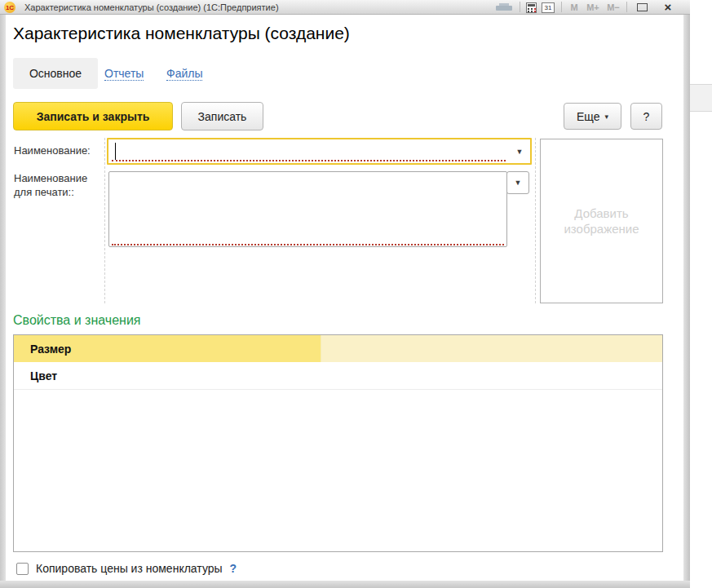  Describe the element at coordinates (338, 349) in the screenshot. I see `table-row-razmer: Размер` at that location.